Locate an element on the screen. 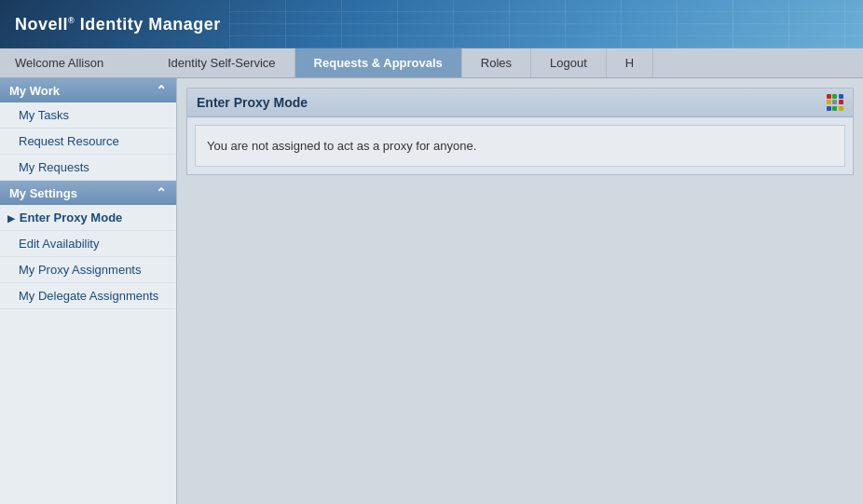  logo-reg: ® is located at coordinates (71, 20).